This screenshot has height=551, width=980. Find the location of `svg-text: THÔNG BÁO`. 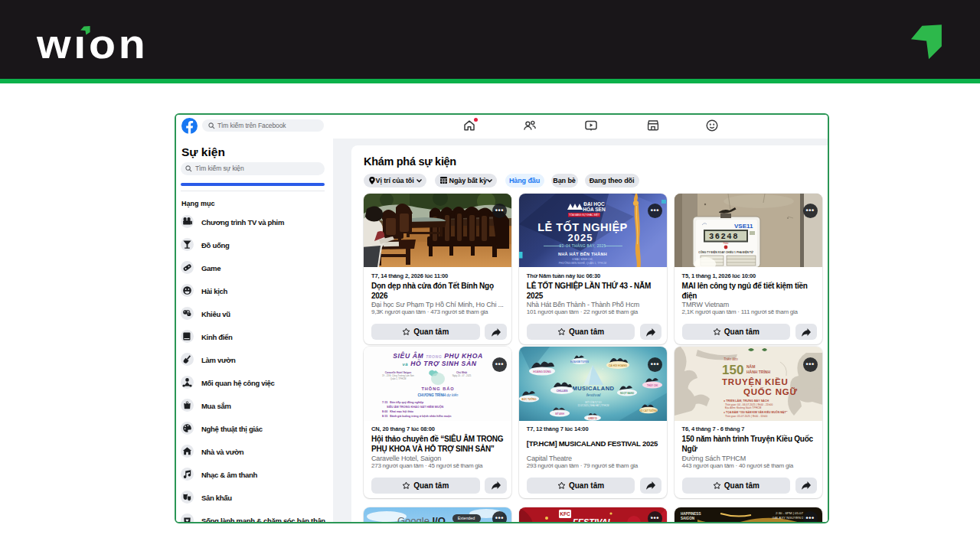

svg-text: THÔNG BÁO is located at coordinates (438, 389).